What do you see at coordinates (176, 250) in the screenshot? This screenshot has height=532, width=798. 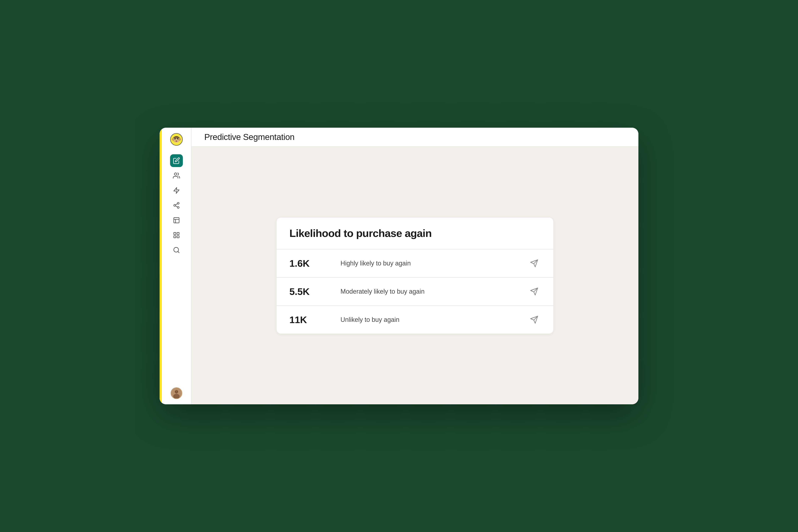 I see `sidebar-item-search` at bounding box center [176, 250].